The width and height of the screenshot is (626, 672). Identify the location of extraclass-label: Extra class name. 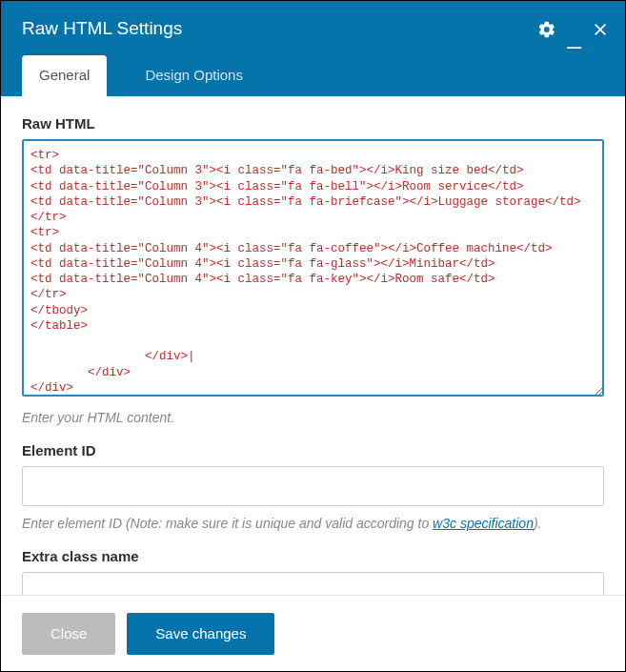
(313, 557).